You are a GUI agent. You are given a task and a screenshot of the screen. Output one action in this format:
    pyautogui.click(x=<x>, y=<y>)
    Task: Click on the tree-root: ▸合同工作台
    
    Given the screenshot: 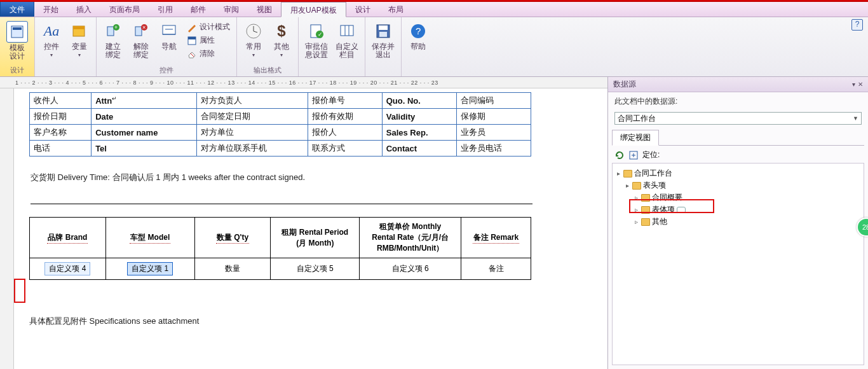 What is the action you would take?
    pyautogui.click(x=738, y=173)
    